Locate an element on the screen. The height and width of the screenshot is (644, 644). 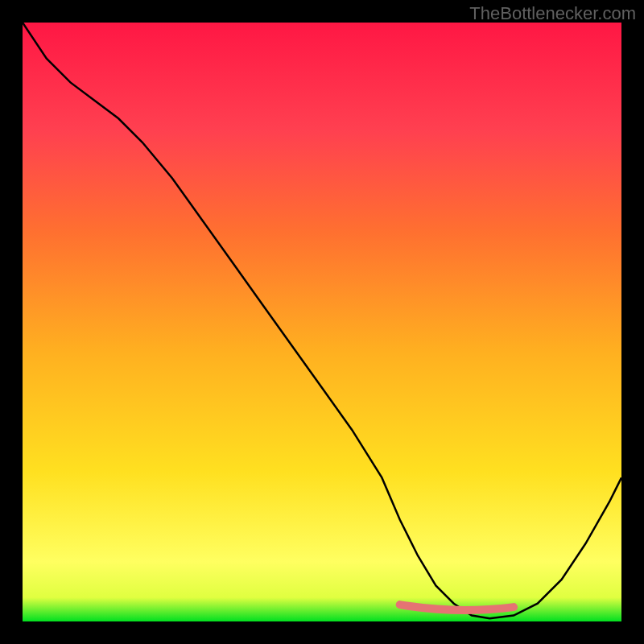
watermark-text: TheBottlenecker.com is located at coordinates (552, 14).